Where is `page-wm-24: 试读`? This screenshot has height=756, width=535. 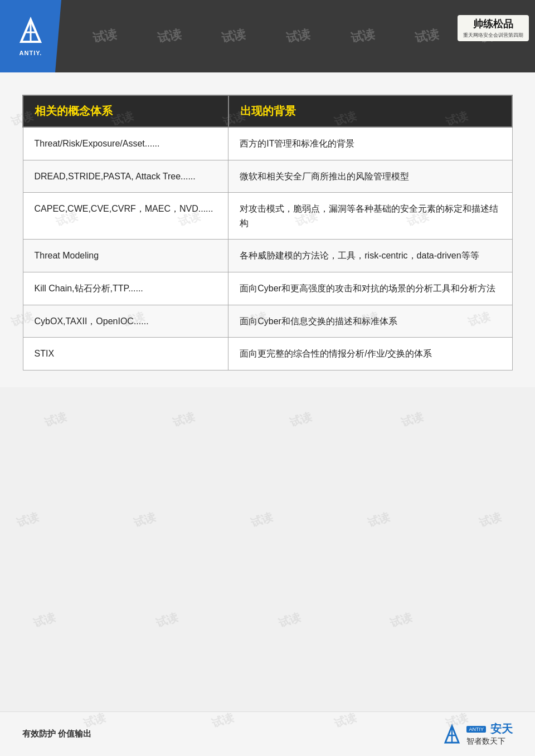 page-wm-24: 试读 is located at coordinates (45, 621).